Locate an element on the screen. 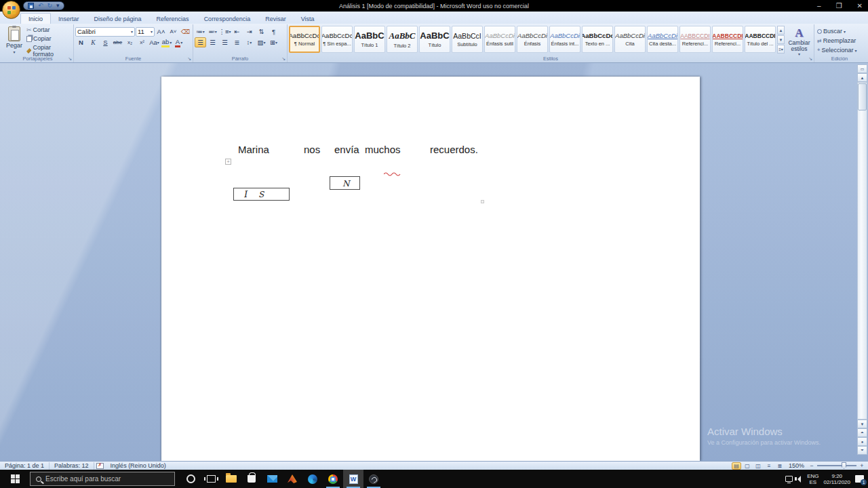 The height and width of the screenshot is (488, 868). obs-button is located at coordinates (374, 479).